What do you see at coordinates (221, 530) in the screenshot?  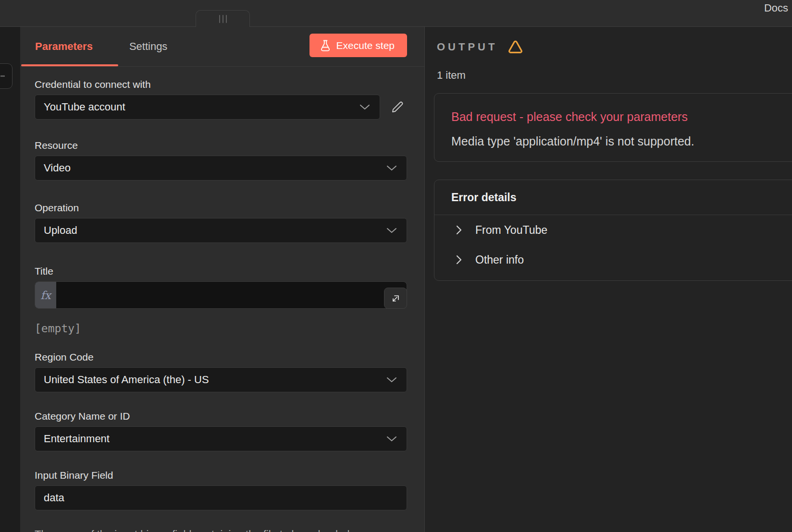 I see `input-binary-field-description: The name of the input binary field conta…` at bounding box center [221, 530].